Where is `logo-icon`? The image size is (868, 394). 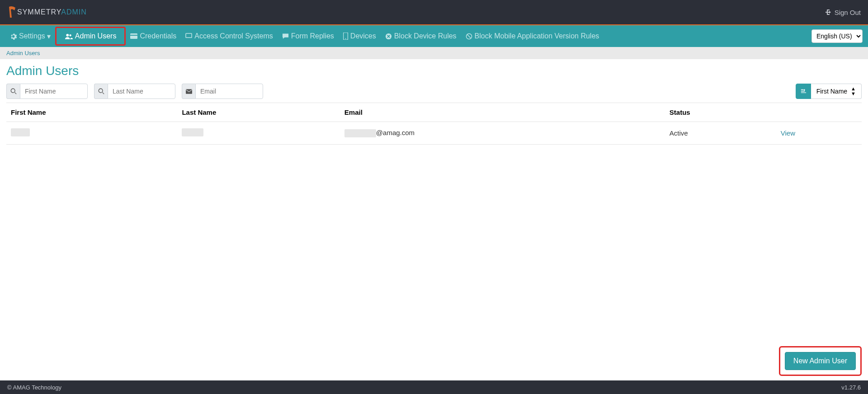
logo-icon is located at coordinates (12, 12).